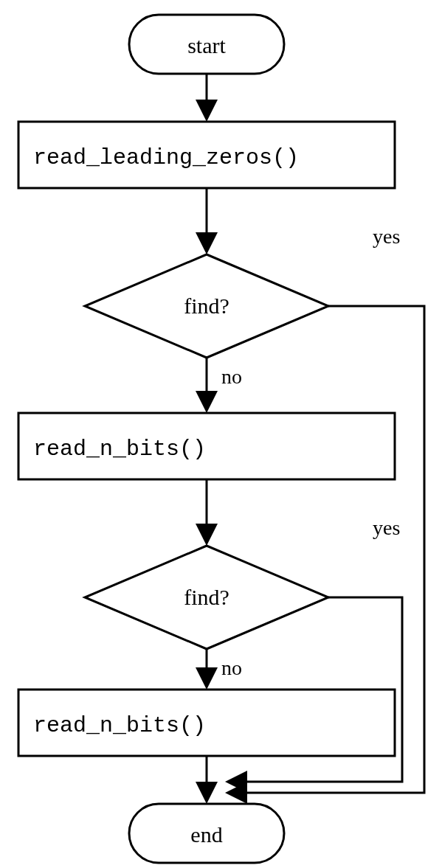  I want to click on edge-label-no-1: no, so click(232, 376).